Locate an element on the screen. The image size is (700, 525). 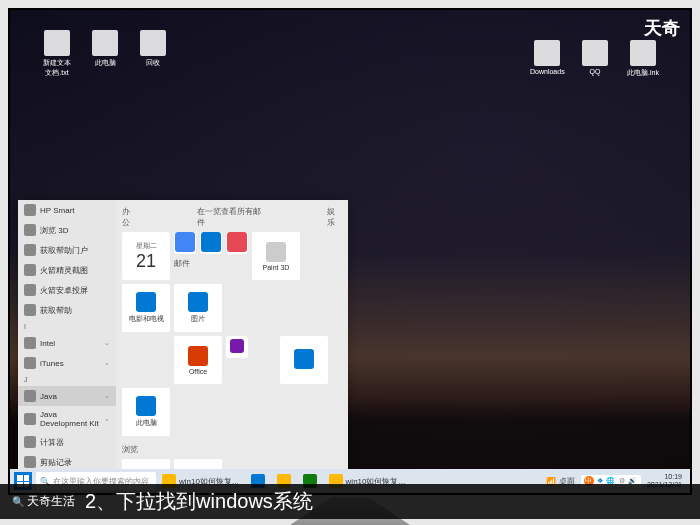
desktop-icon: QQ is located at coordinates (595, 59).